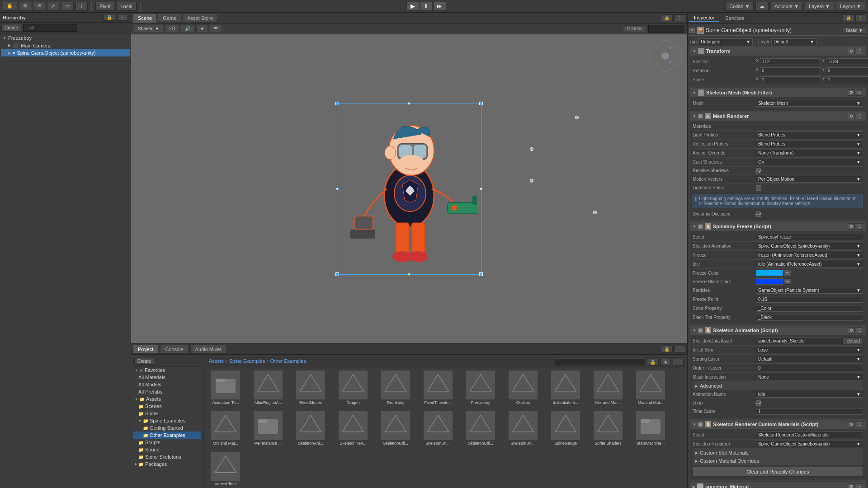  What do you see at coordinates (809, 444) in the screenshot?
I see `custom-renderer-dropdown: Spine GameObject (spineboy-unity) ▼` at bounding box center [809, 444].